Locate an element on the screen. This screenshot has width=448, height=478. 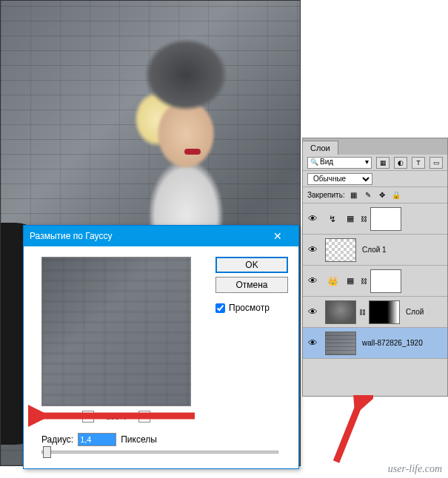
lock-pixels-icon: ▦ is located at coordinates (354, 195).